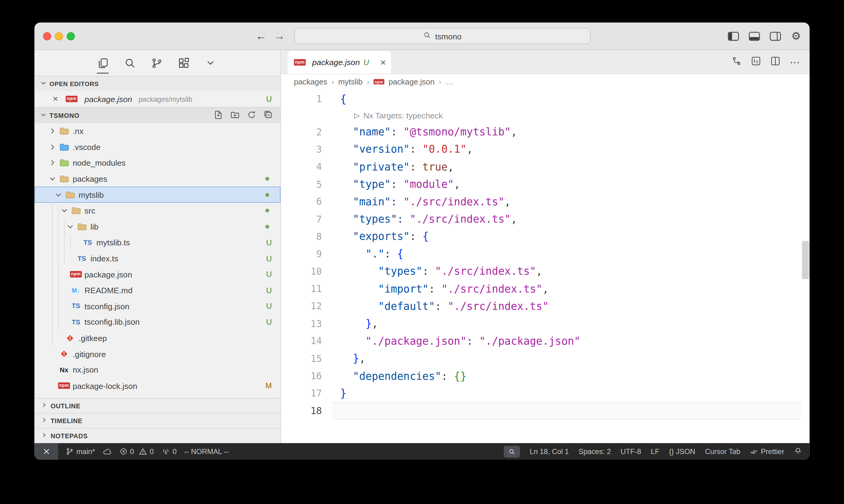 Image resolution: width=844 pixels, height=504 pixels. What do you see at coordinates (775, 36) in the screenshot?
I see `toggle-secondary-sidebar-icon` at bounding box center [775, 36].